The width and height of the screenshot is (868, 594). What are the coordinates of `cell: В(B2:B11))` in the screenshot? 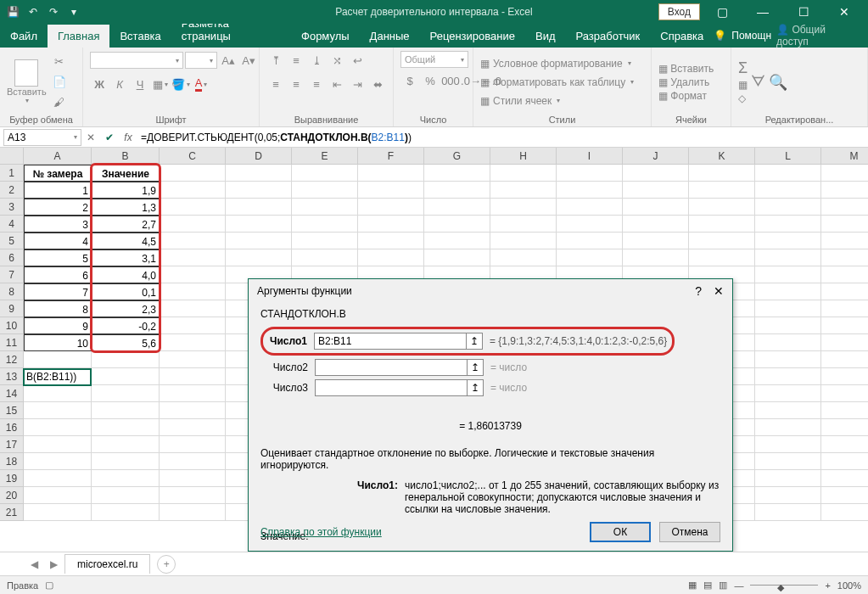 It's located at (58, 377).